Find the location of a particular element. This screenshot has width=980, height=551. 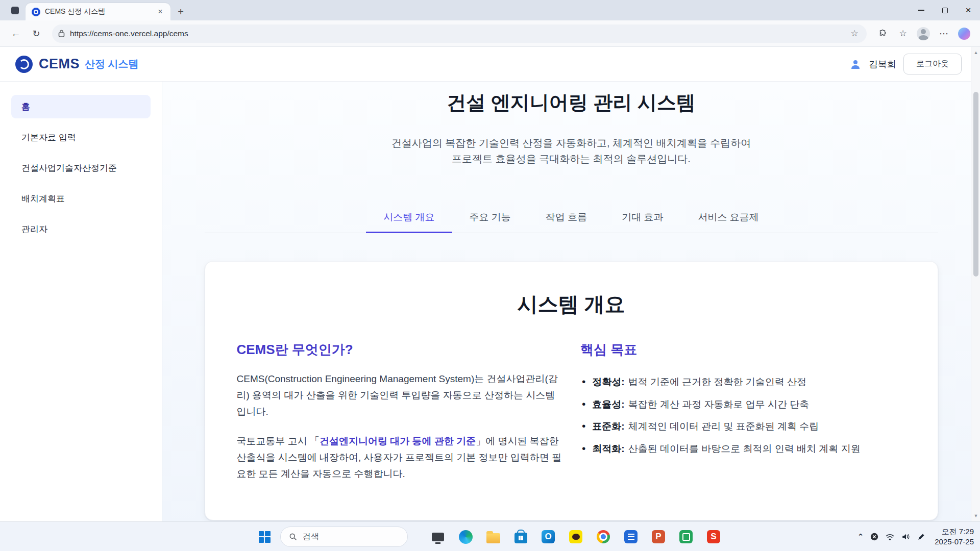

address-bar: https://cems-one.vercel.app/cems is located at coordinates (459, 34).